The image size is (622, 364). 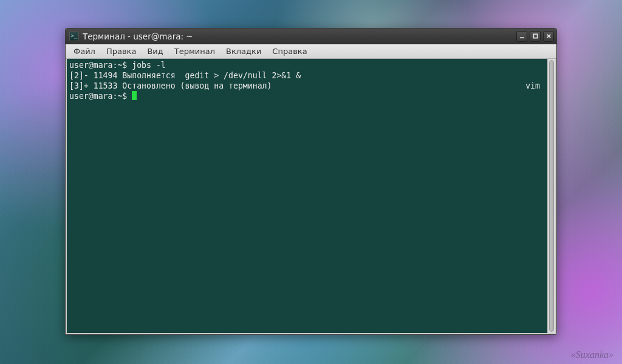 I want to click on menu-help: Справка, so click(x=289, y=51).